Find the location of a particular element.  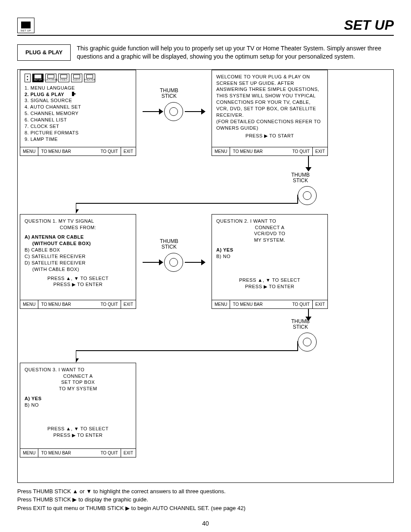

menu-tab-icons: ▲▼ SETUP CUSTOMIZE VIDEO AUDIO THEATER is located at coordinates (78, 78).